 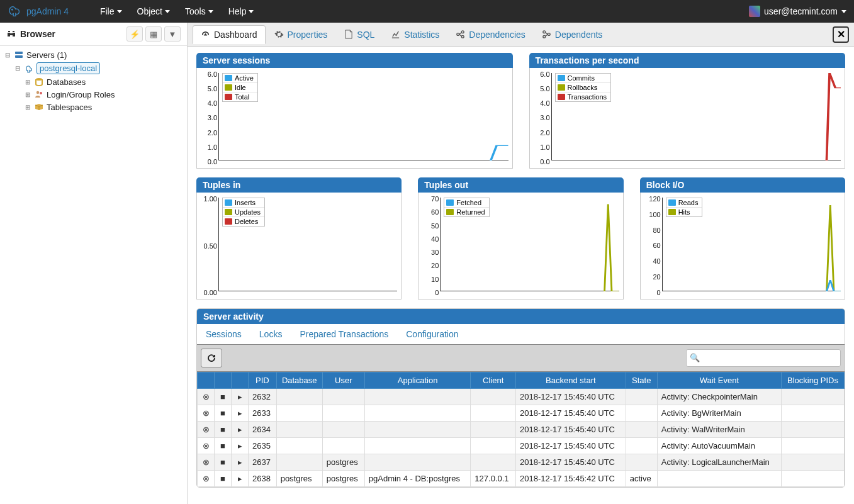 I want to click on table-row: ⊗■▸2638postgrespostgrespgAdmin 4 - DB:po…, so click(x=521, y=479).